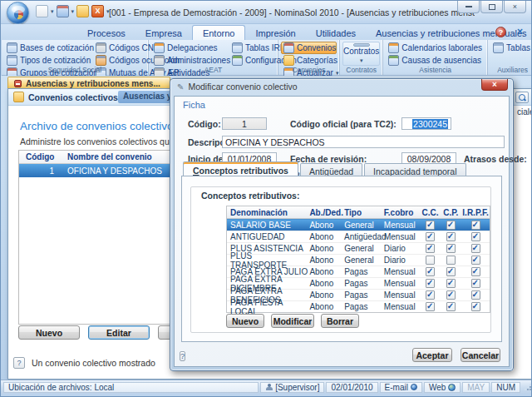  I want to click on close-button: ×, so click(515, 7).